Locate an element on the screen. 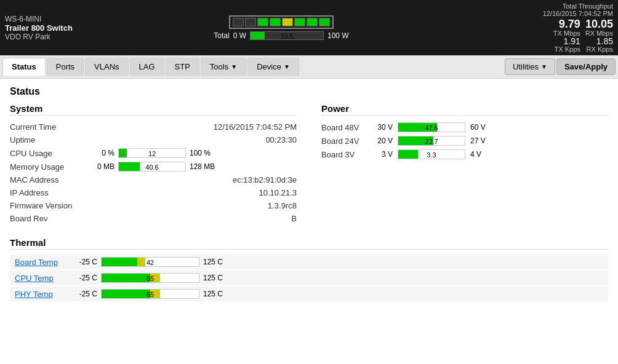  phy-temp-row: PHY Temp -25 C 65 125 C is located at coordinates (309, 294).